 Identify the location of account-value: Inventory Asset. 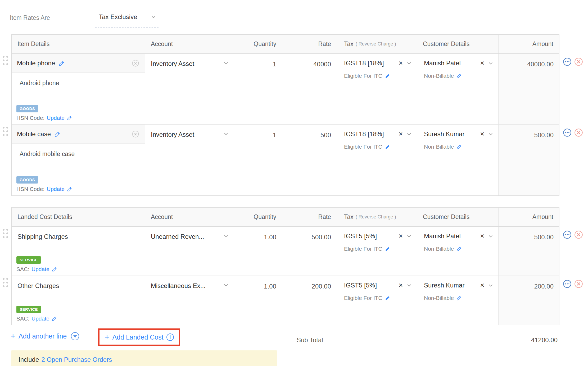
(173, 135).